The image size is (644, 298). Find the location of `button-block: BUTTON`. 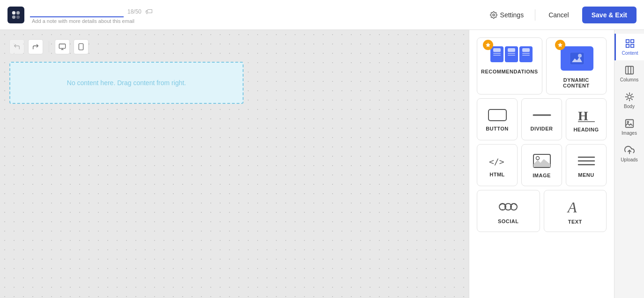

button-block: BUTTON is located at coordinates (497, 119).